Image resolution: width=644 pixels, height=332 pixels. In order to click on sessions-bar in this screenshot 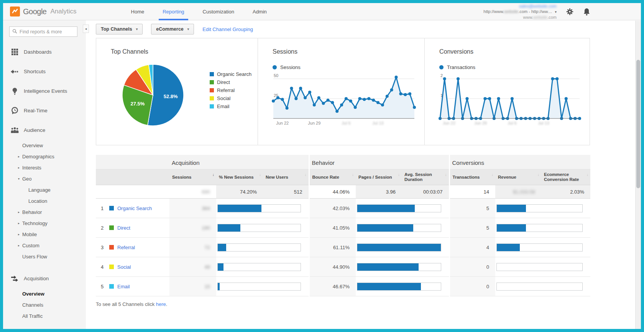, I will do `click(240, 209)`.